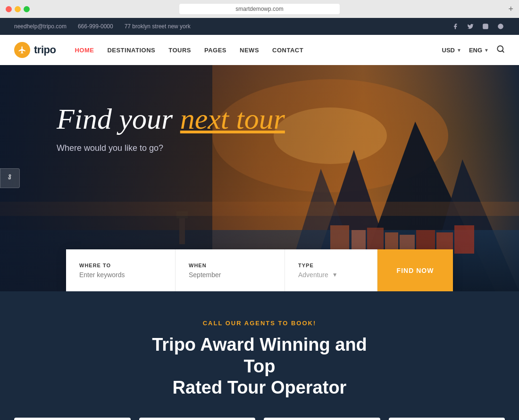  Describe the element at coordinates (215, 50) in the screenshot. I see `nav-pages: PAGES` at that location.